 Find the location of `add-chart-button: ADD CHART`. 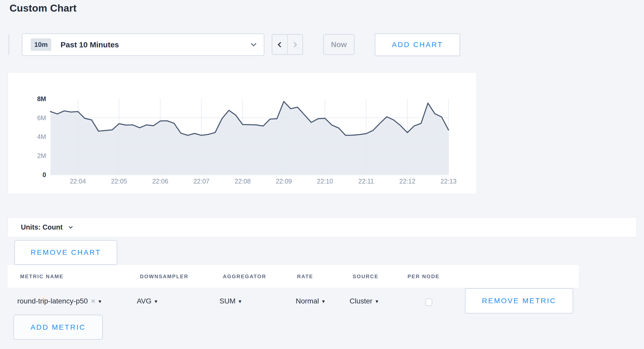

add-chart-button: ADD CHART is located at coordinates (417, 45).